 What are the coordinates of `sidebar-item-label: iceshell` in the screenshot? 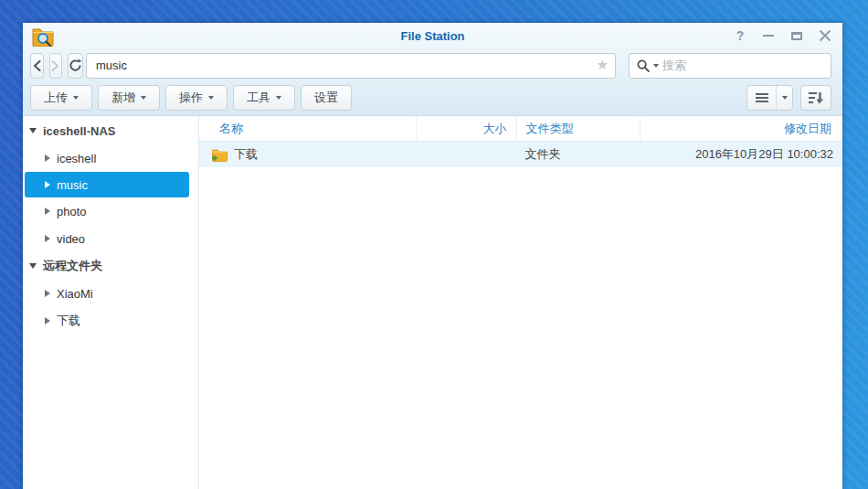 It's located at (77, 159).